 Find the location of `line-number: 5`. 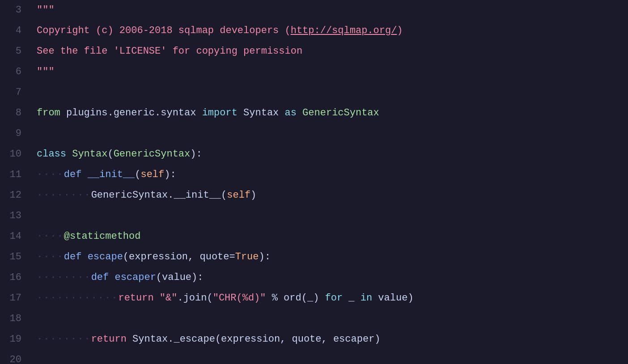

line-number: 5 is located at coordinates (16, 51).